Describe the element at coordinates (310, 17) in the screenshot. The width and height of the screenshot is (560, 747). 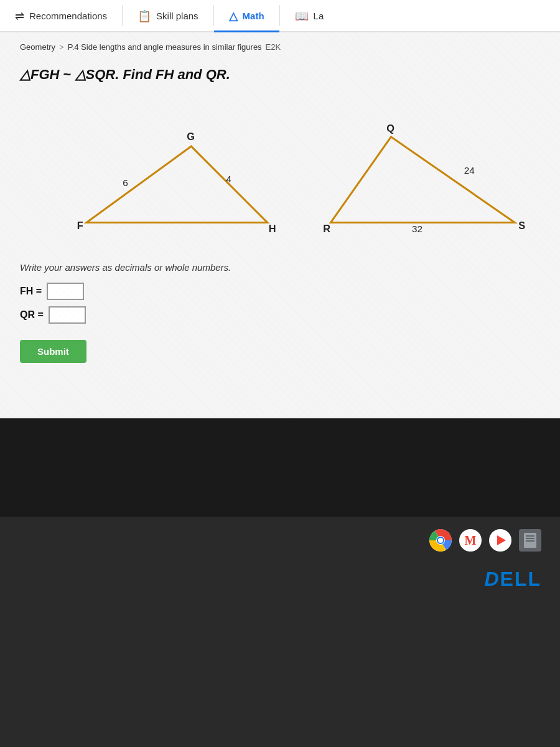
I see `nav-language-arts: 📖 La` at that location.